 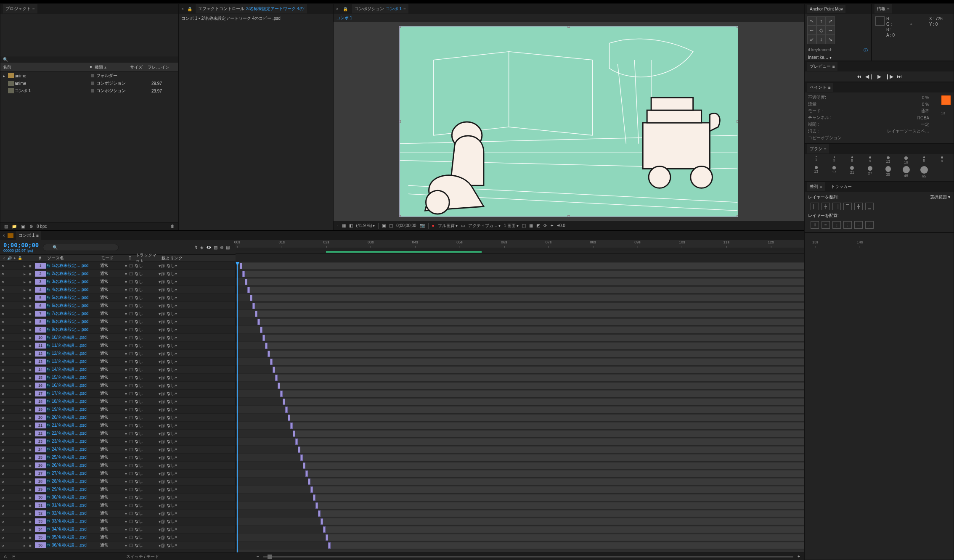 I want to click on layer-row: ▸■ 29 Ps29/名称未設….psd 通常 ☐ なし @なし, so click(x=118, y=489).